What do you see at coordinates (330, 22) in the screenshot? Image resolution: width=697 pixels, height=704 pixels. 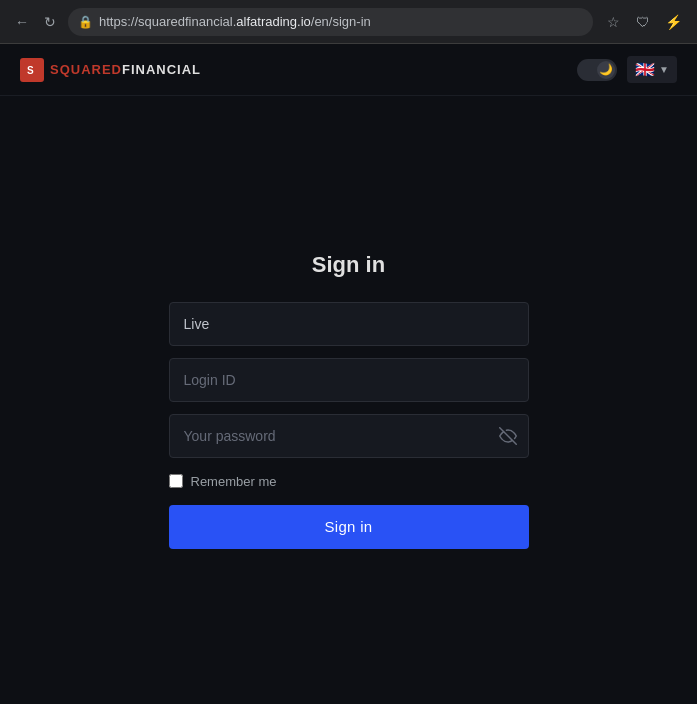 I see `address-bar: 🔒 https://squaredfinancial.alfatrading.i…` at bounding box center [330, 22].